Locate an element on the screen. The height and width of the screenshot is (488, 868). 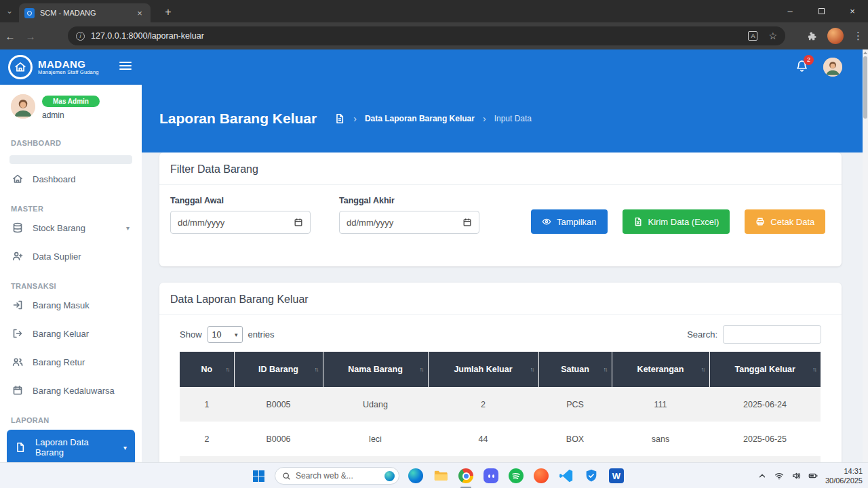
browser-profile-avatar is located at coordinates (835, 36).